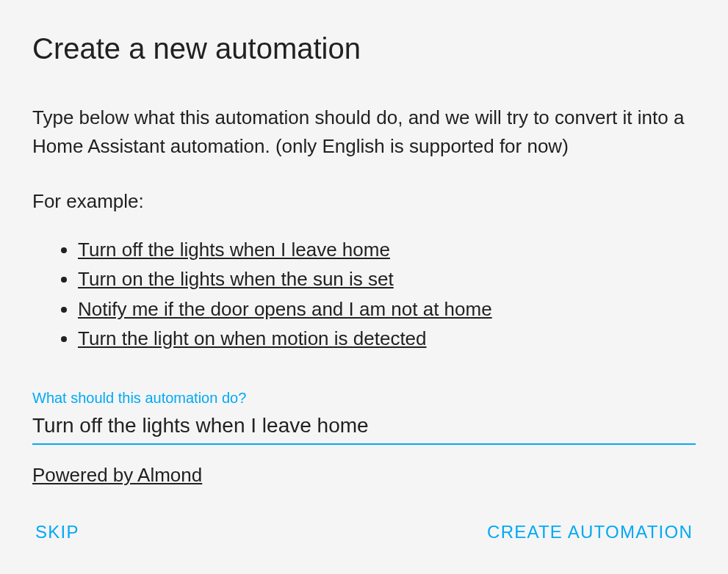 The height and width of the screenshot is (574, 728). I want to click on skip-button: SKIP, so click(57, 532).